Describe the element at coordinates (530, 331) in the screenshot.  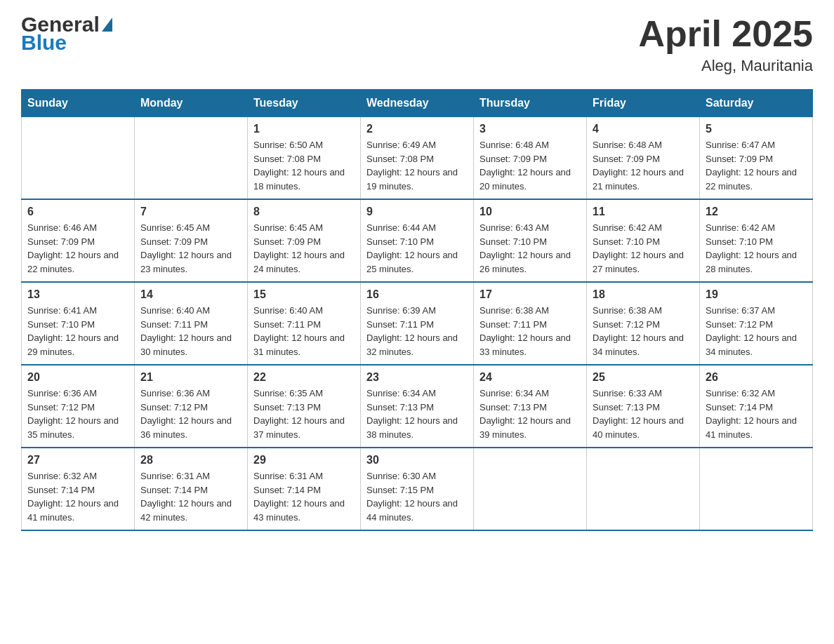
I see `day-info: Sunrise: 6:38 AMSunset: 7:11 PMDaylight:…` at that location.